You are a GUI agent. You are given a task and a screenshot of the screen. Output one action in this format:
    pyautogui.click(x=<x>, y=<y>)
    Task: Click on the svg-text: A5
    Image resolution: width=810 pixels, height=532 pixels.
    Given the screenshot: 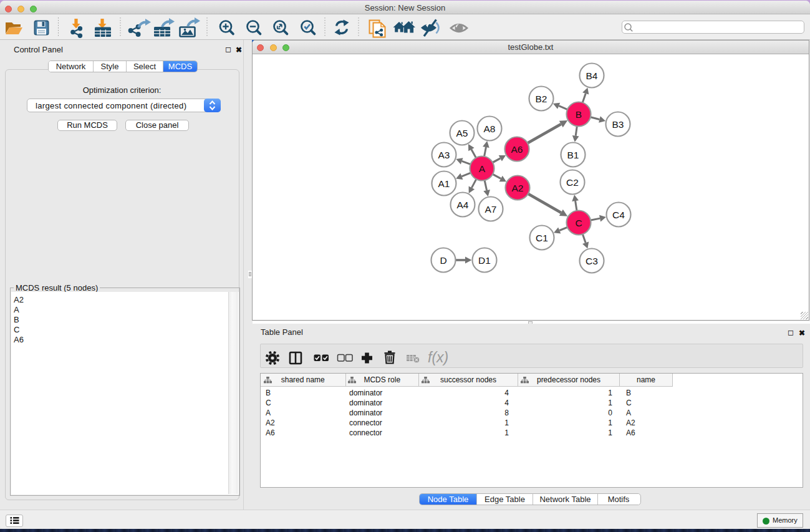 What is the action you would take?
    pyautogui.click(x=463, y=133)
    